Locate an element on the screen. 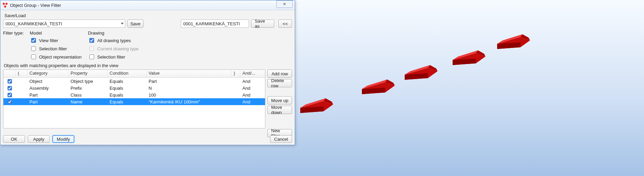 The image size is (644, 176). delete-row-button: Delete row is located at coordinates (280, 83).